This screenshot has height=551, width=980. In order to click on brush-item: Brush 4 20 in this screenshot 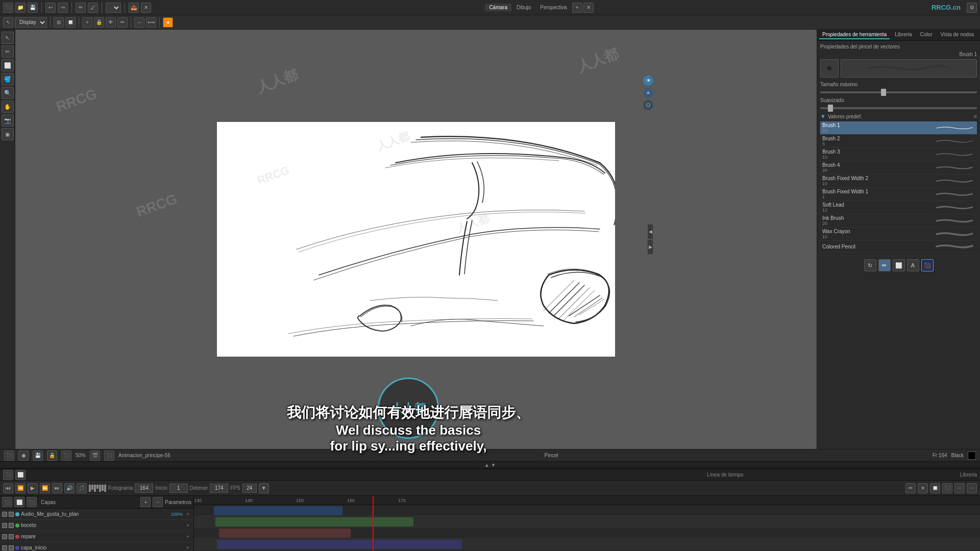, I will do `click(898, 168)`.